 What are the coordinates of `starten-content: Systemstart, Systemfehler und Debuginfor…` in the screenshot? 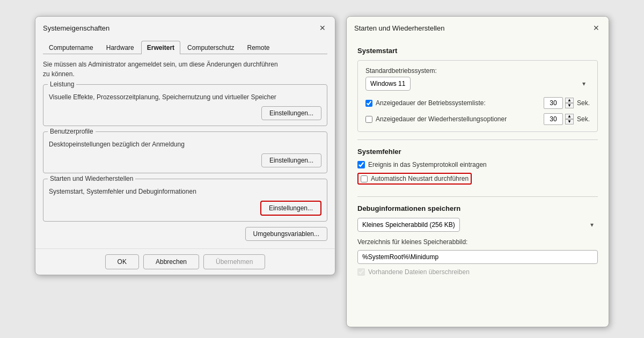 It's located at (185, 192).